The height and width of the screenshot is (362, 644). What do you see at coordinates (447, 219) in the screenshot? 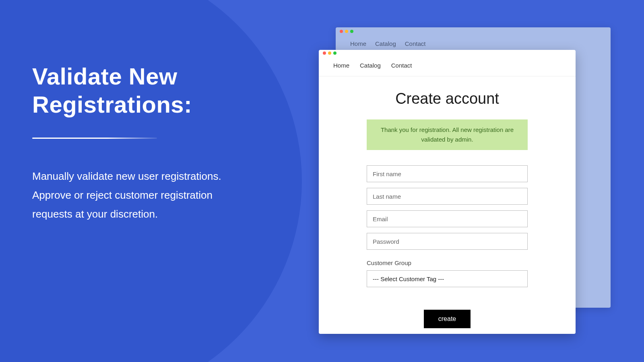
I see `email-input: Email` at bounding box center [447, 219].